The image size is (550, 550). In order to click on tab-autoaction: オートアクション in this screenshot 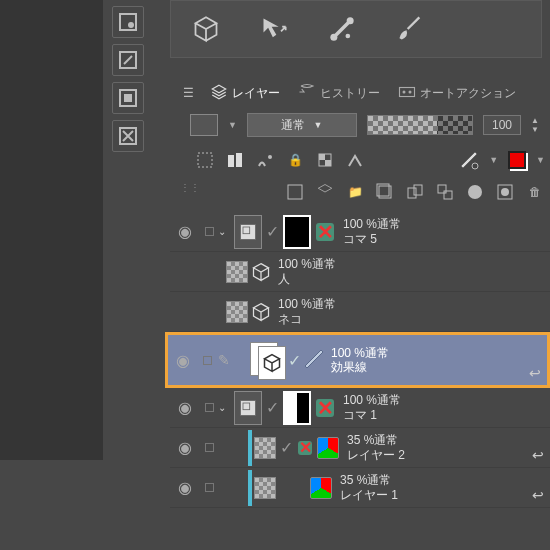, I will do `click(457, 94)`.